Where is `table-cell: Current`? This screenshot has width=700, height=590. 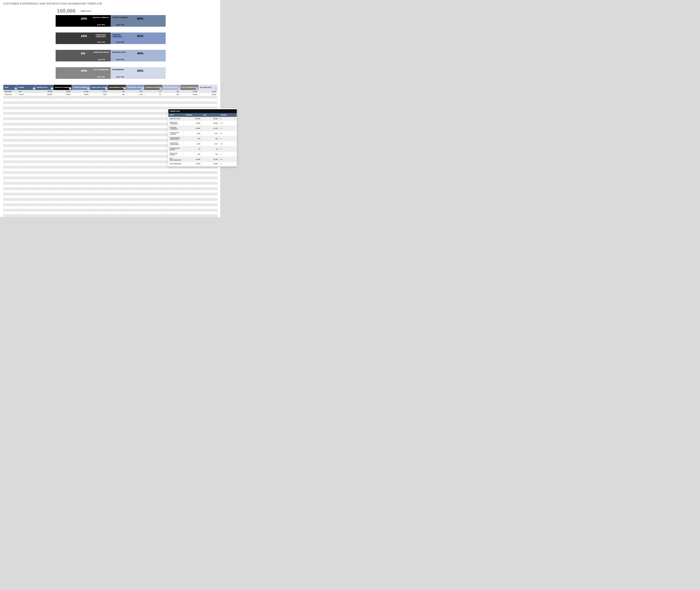
table-cell: Current is located at coordinates (26, 94).